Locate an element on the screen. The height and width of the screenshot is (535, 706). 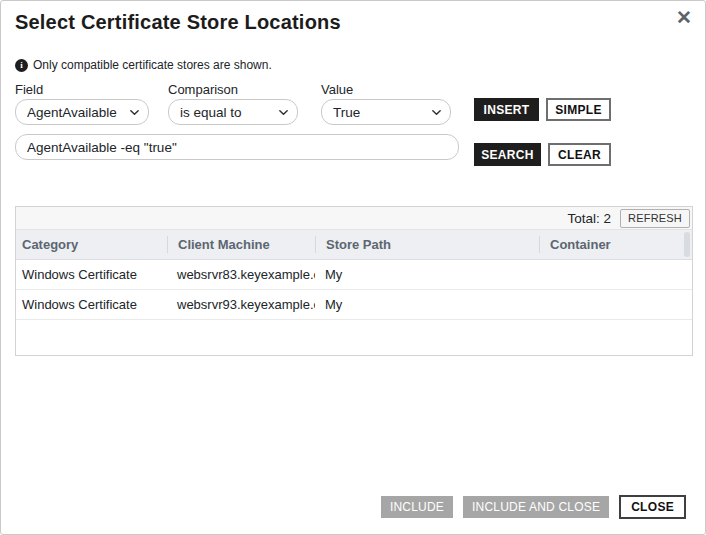
field-label: Field is located at coordinates (29, 90).